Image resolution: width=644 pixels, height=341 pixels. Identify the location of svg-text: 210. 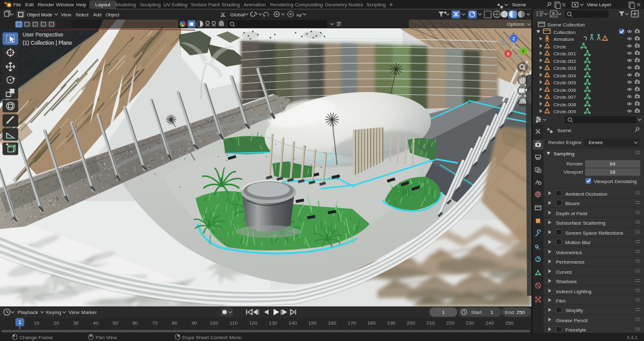
(431, 323).